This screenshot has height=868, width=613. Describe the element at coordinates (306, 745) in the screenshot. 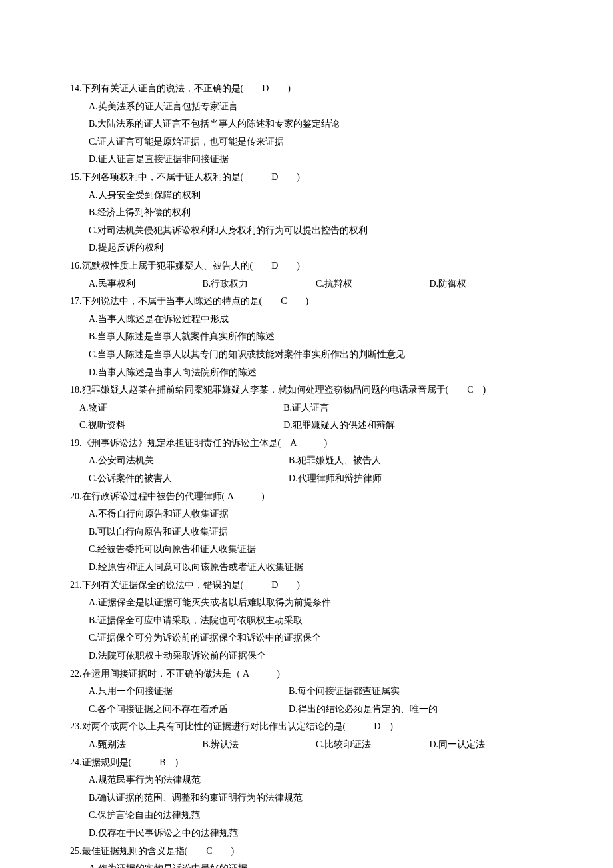

I see `q23-options: A.甄别法 B.辨认法 C.比较印证法 D.同一认定法` at that location.